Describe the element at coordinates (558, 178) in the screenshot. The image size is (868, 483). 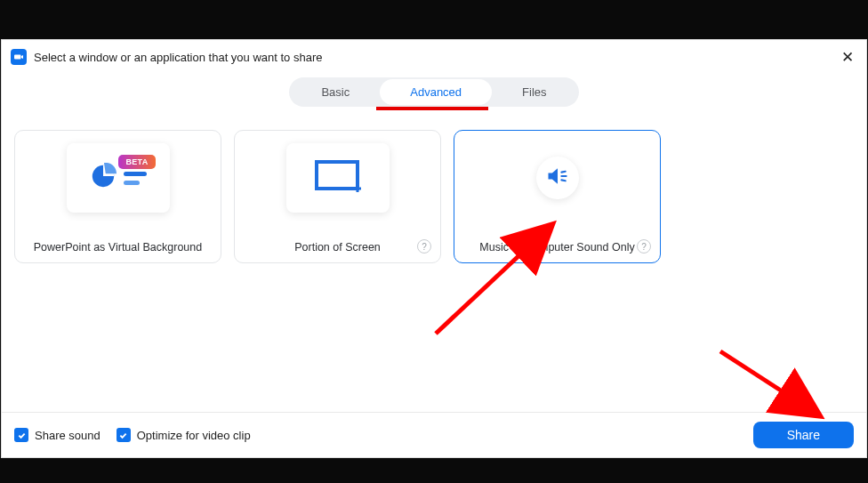
I see `speaker-icon` at that location.